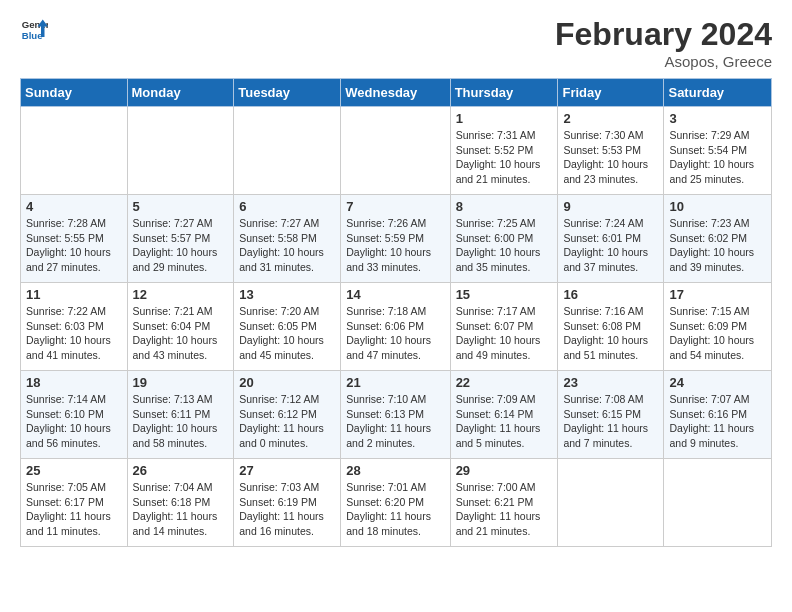 Image resolution: width=792 pixels, height=612 pixels. Describe the element at coordinates (504, 294) in the screenshot. I see `day-number: 15` at that location.